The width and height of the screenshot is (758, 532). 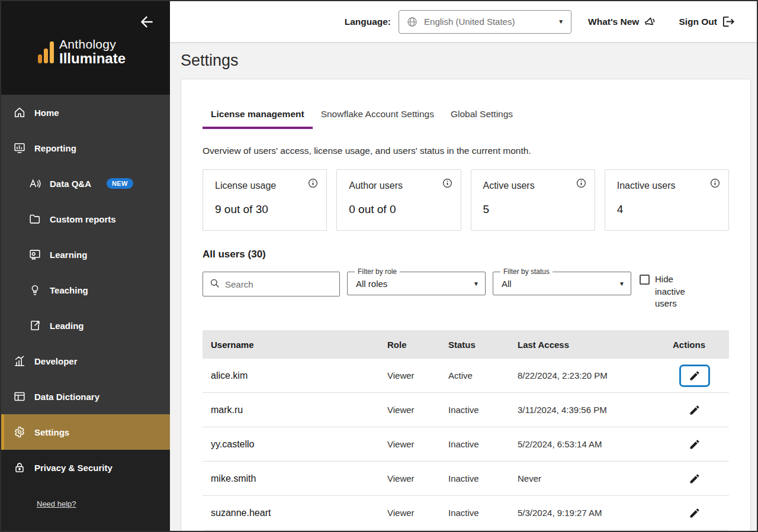 What do you see at coordinates (295, 513) in the screenshot?
I see `username-cell: suzanne.heart` at bounding box center [295, 513].